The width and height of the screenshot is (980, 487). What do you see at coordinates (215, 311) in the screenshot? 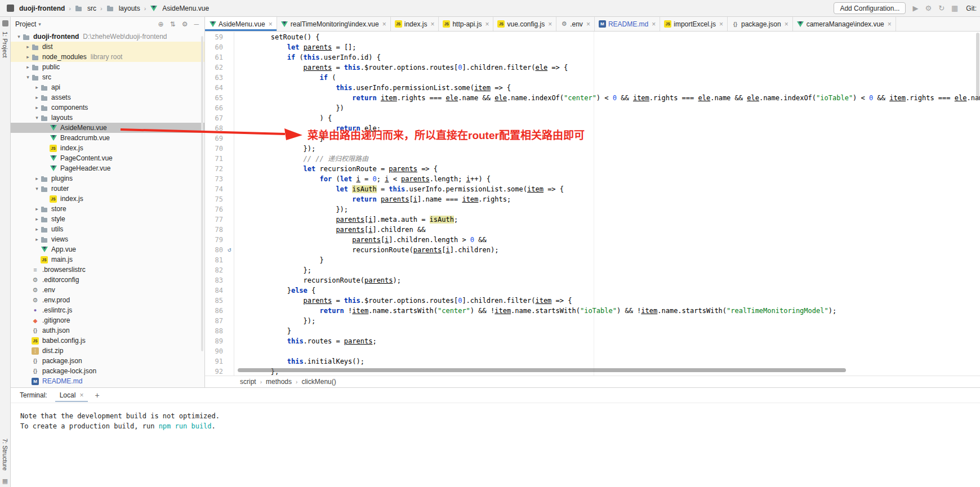
I see `line-number: 86` at bounding box center [215, 311].